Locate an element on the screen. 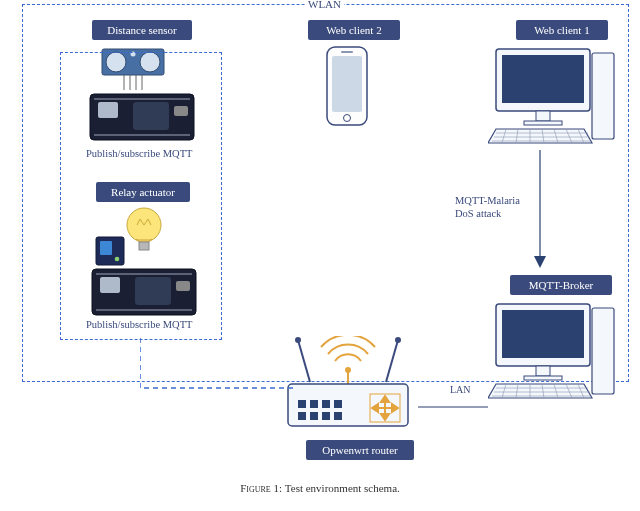  distance-sensor-label: Distance sensor is located at coordinates (142, 30).